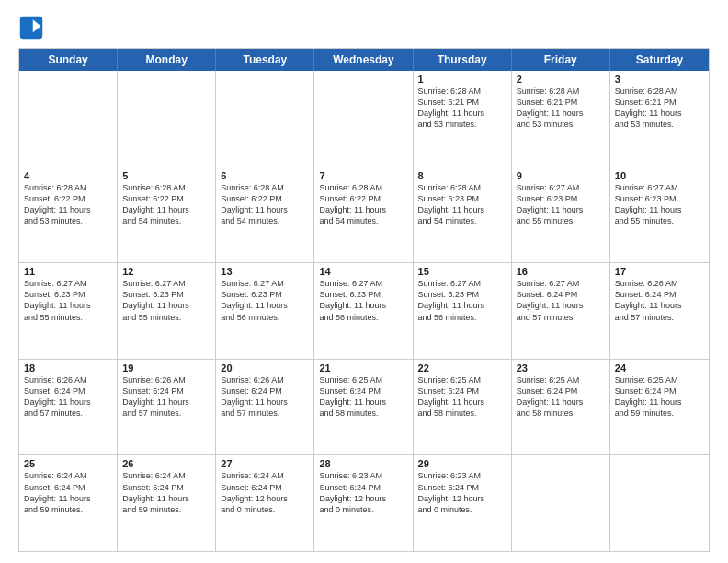  Describe the element at coordinates (167, 408) in the screenshot. I see `calendar-cell: 19Sunrise: 6:26 AM Sunset: 6:24 PM Dayli…` at that location.